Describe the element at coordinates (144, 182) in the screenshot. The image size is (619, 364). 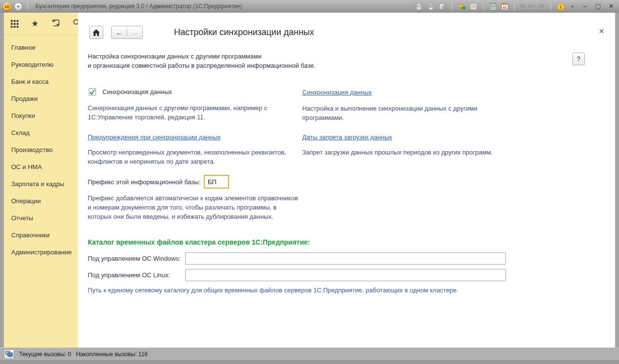
I see `prefix-label: Префикс этой информационной базы:` at that location.